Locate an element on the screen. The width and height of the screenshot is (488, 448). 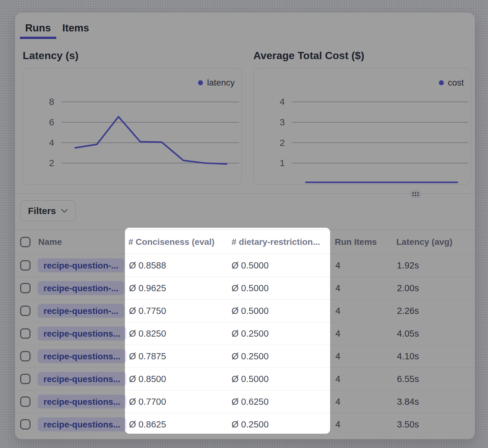
conciseness-score-cell: Ø 0.7875 is located at coordinates (147, 357).